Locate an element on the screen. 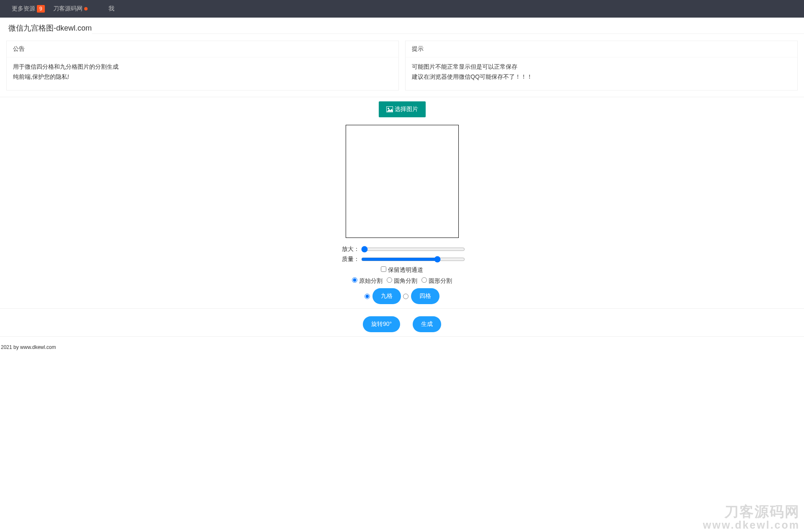 The height and width of the screenshot is (532, 804). image-canvas is located at coordinates (402, 181).